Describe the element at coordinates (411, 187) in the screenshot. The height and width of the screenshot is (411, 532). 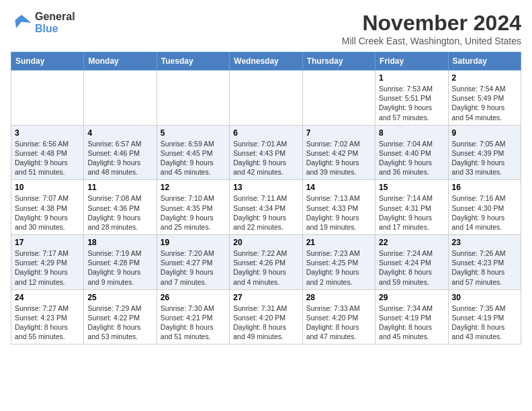
I see `day-number: 15` at that location.